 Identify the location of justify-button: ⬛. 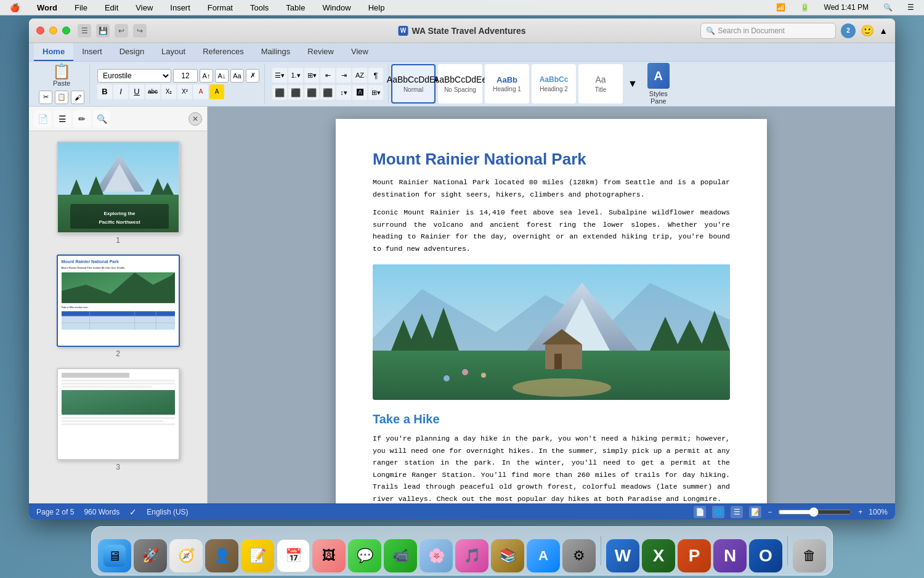
(328, 92).